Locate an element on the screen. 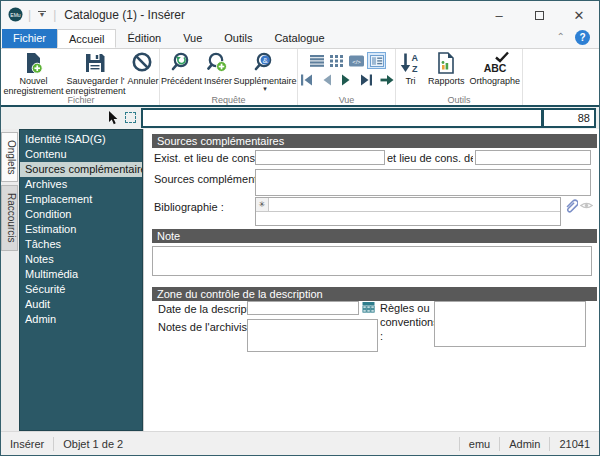  view-grid-icon is located at coordinates (336, 60).